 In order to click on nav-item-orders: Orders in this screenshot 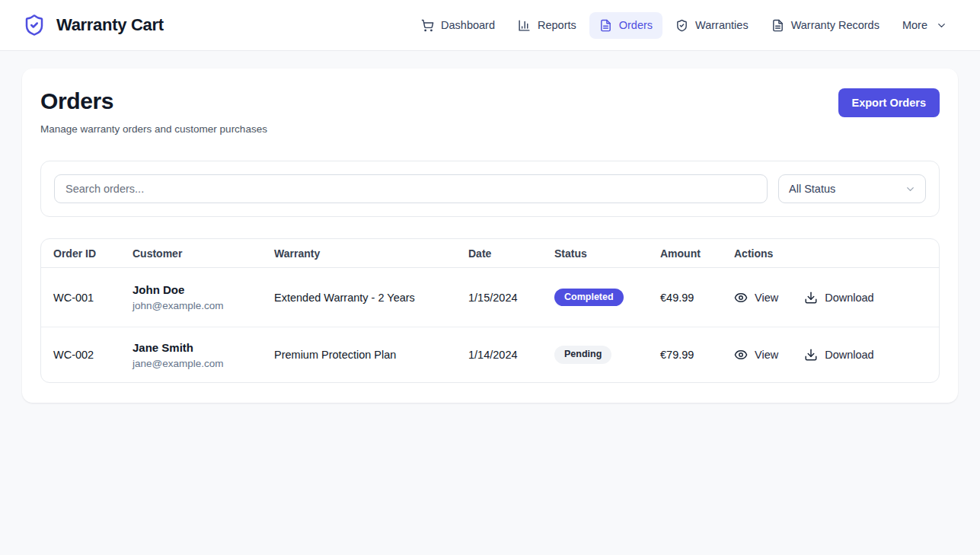, I will do `click(626, 26)`.